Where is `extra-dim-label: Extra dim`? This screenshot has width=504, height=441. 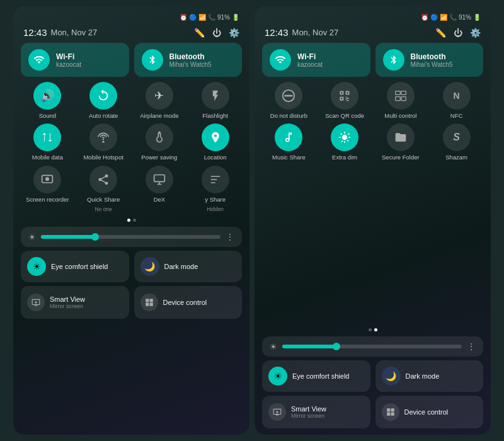 extra-dim-label: Extra dim is located at coordinates (345, 158).